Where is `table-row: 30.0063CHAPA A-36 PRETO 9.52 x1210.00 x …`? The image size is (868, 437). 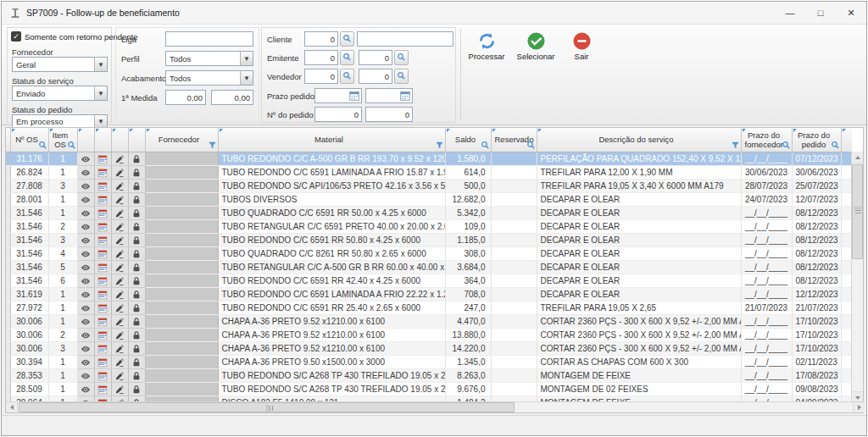 table-row: 30.0063CHAPA A-36 PRETO 9.52 x1210.00 x … is located at coordinates (429, 348).